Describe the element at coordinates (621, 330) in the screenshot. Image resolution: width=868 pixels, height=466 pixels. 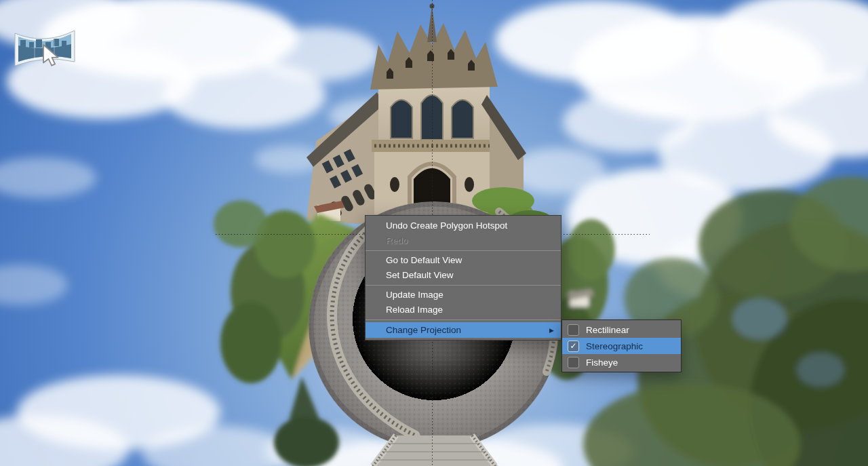
I see `submenu-item-rectilinear: Rectilinear` at that location.